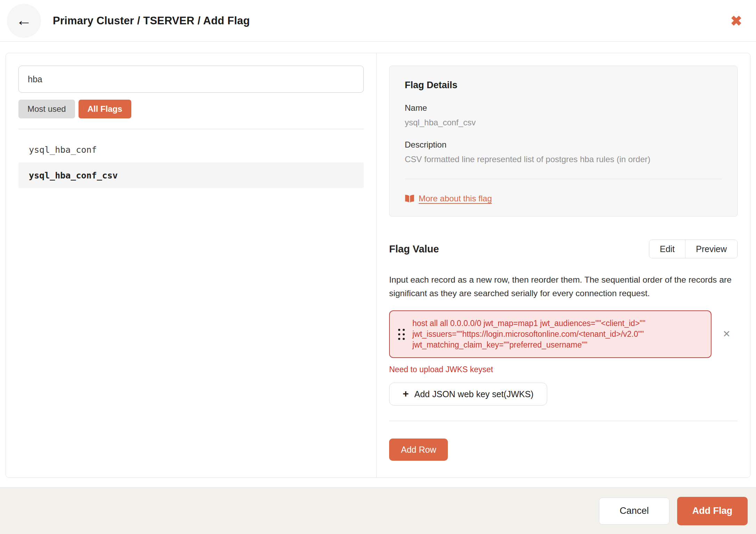 The image size is (756, 534). Describe the element at coordinates (402, 334) in the screenshot. I see `drag-handle-icon` at that location.